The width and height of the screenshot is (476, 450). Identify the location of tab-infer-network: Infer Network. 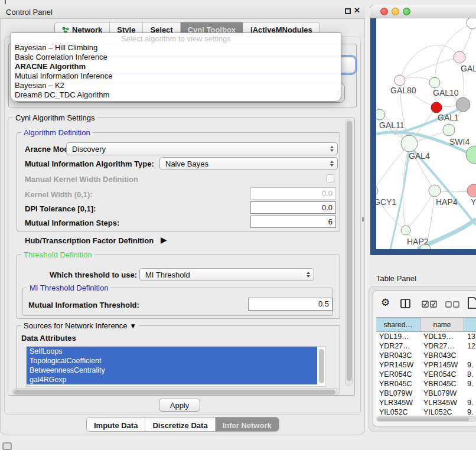
(247, 424).